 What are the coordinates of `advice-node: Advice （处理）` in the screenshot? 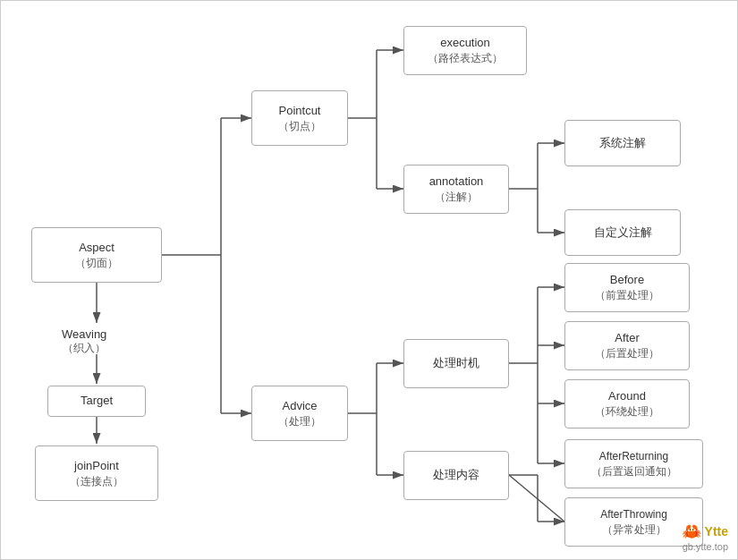 It's located at (300, 413).